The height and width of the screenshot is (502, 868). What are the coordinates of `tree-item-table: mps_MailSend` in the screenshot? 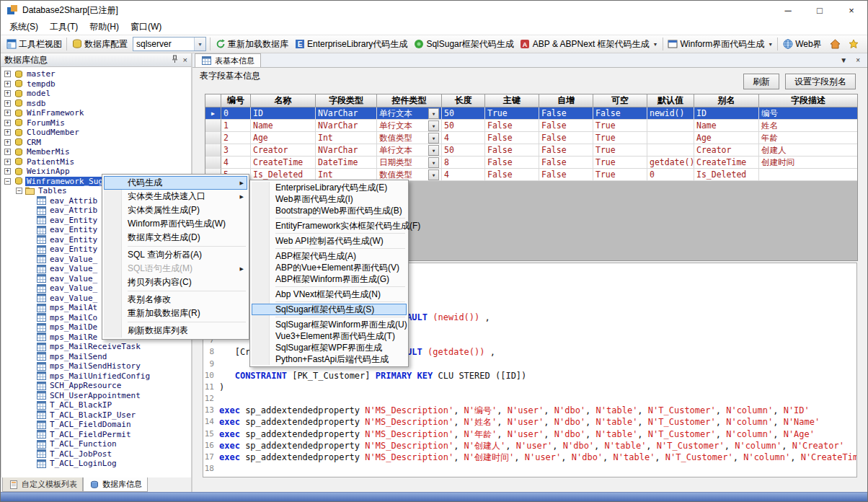 It's located at (97, 357).